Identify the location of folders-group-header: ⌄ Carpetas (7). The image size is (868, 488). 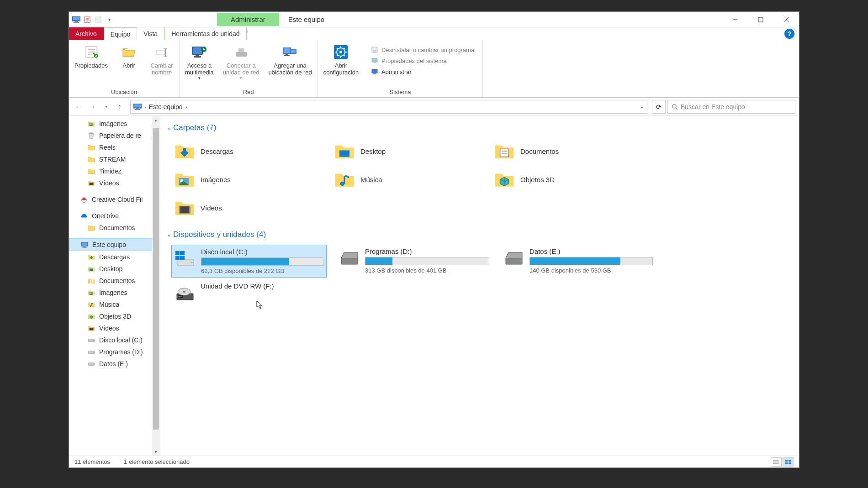
(480, 128).